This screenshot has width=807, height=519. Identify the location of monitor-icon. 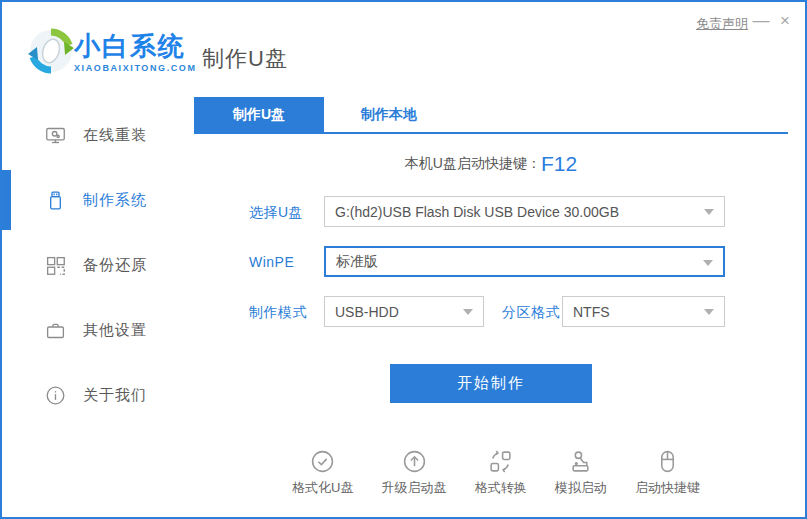
(56, 136).